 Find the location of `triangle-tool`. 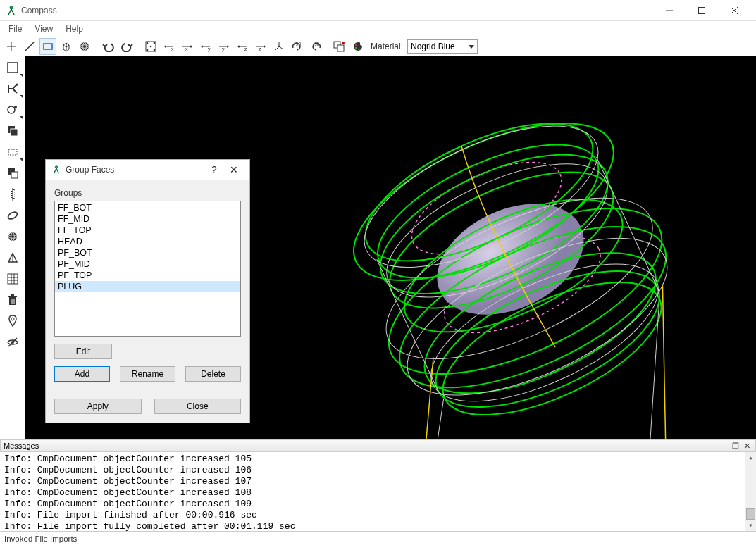

triangle-tool is located at coordinates (13, 258).